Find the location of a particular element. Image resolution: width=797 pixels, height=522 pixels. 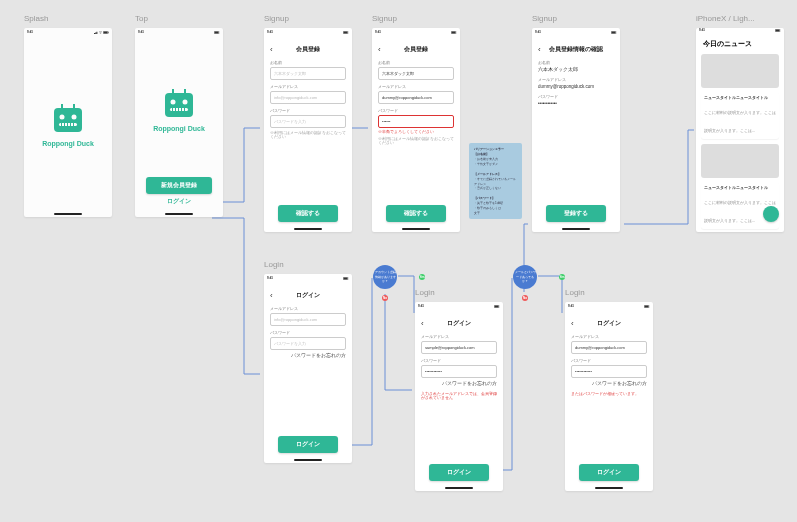

decision-no-2: No is located at coordinates (525, 298).